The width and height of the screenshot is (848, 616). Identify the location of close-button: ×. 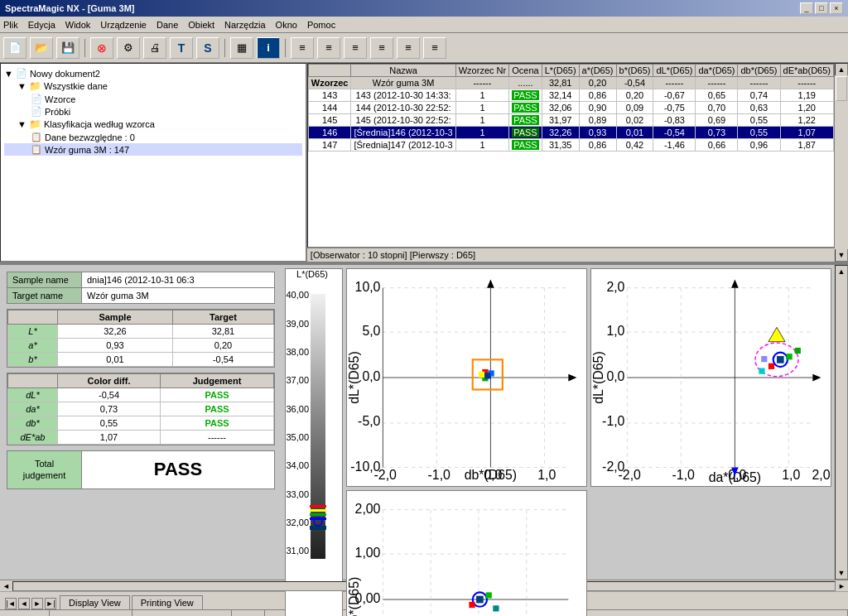
(836, 8).